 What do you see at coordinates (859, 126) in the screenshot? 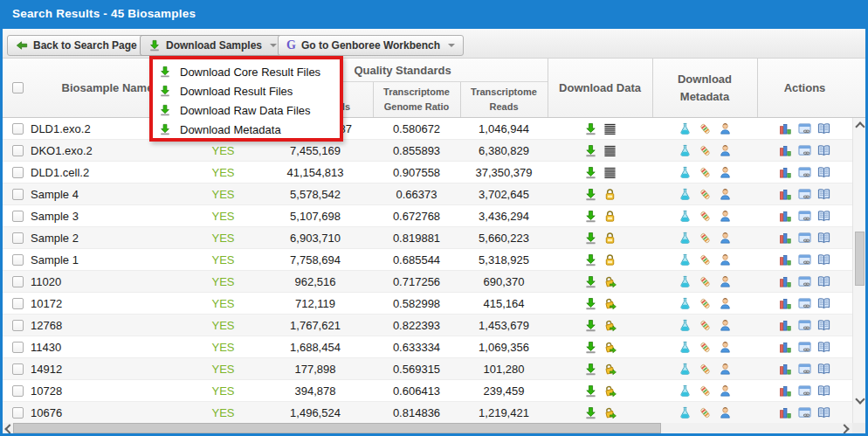
I see `scroll-up-arrow-icon` at bounding box center [859, 126].